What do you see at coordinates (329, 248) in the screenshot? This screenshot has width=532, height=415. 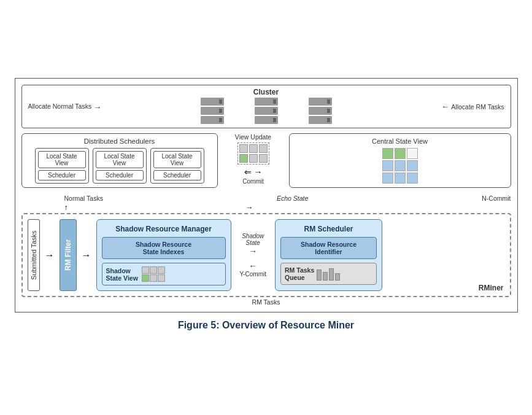 I see `sri-box: Shadow ResourceIdentifier` at bounding box center [329, 248].